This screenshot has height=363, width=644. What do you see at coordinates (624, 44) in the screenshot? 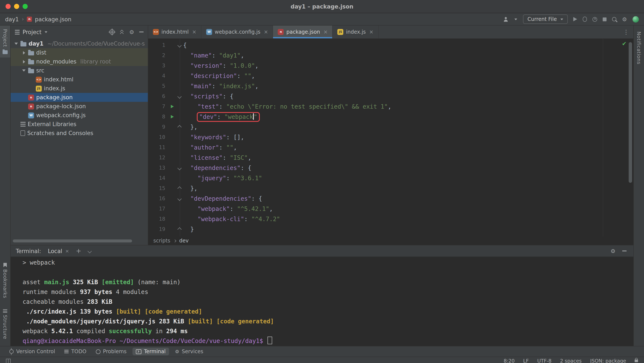
I see `inspections-ok-icon: ✔` at bounding box center [624, 44].